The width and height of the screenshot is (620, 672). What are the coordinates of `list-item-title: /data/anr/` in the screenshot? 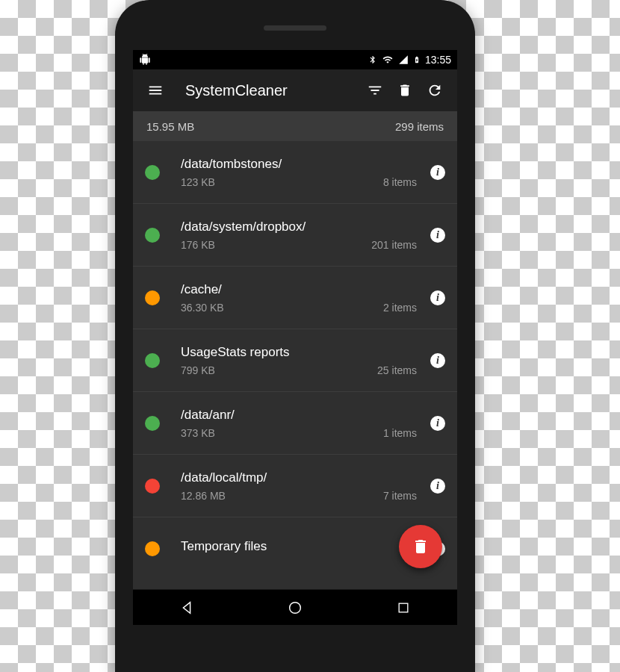 It's located at (299, 415).